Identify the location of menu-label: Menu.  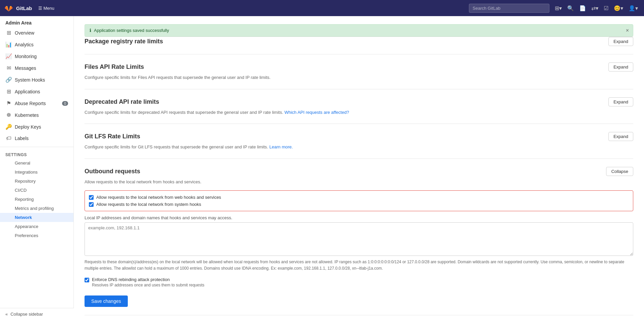
(49, 8).